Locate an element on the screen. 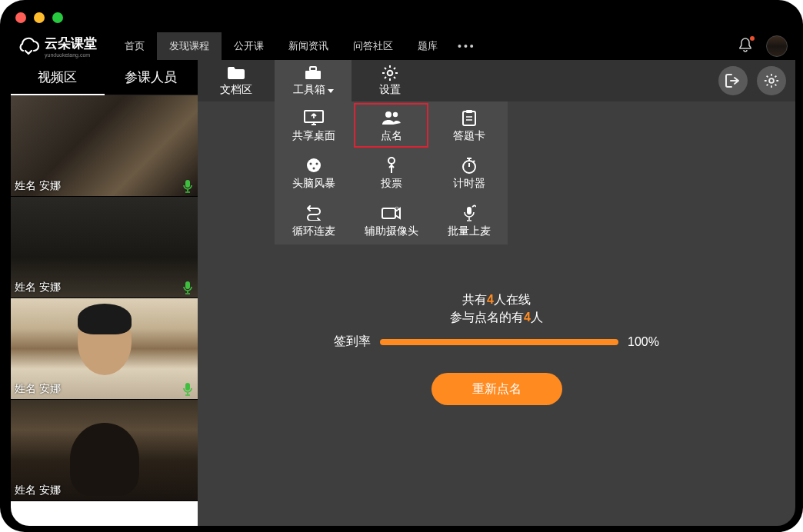 The height and width of the screenshot is (532, 803). participated-count-line: 参与点名的有4人 is located at coordinates (497, 318).